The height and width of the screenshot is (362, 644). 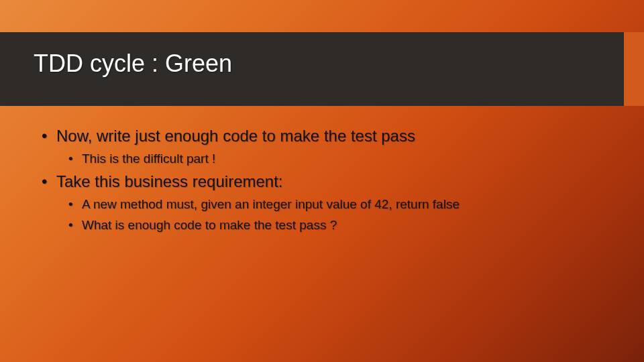 What do you see at coordinates (322, 182) in the screenshot?
I see `bullet-level1: Take this business requirement:` at bounding box center [322, 182].